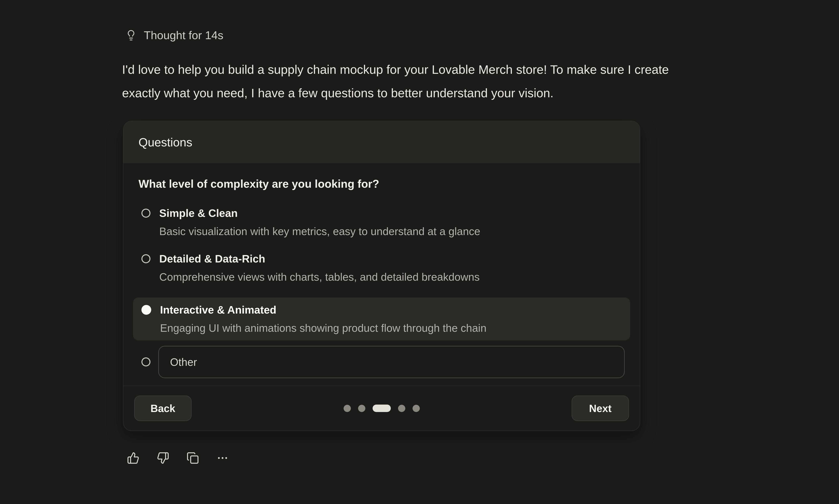 This screenshot has width=839, height=504. I want to click on card-header: Questions, so click(382, 142).